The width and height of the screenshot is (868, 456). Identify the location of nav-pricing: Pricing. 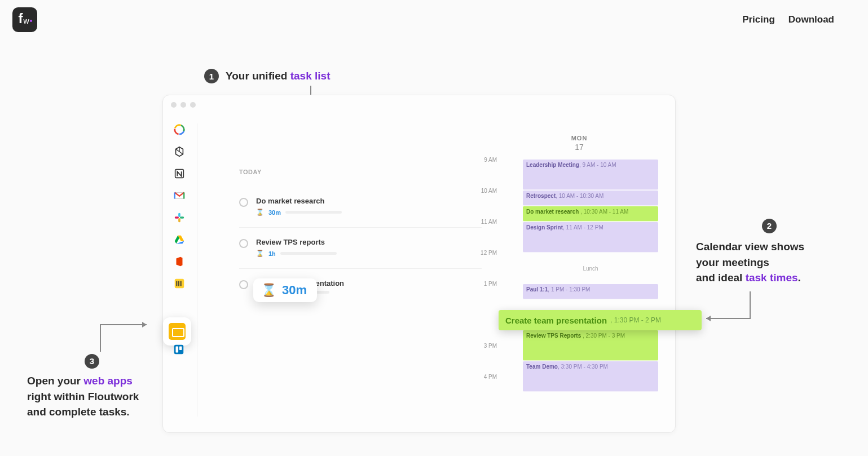
(759, 20).